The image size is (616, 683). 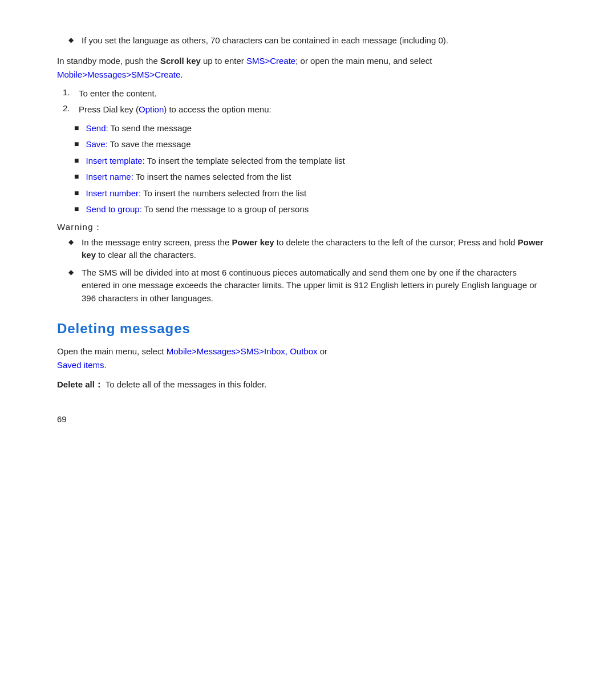 What do you see at coordinates (225, 209) in the screenshot?
I see `send-to-group-desc: To send the message to a group of person…` at bounding box center [225, 209].